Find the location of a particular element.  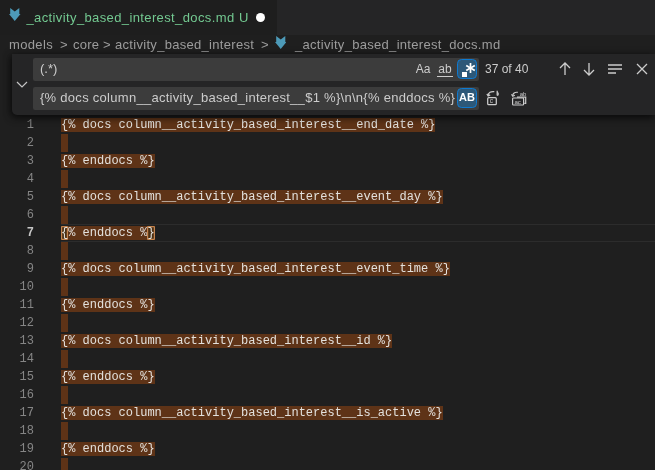

svg-text: ac is located at coordinates (518, 100).